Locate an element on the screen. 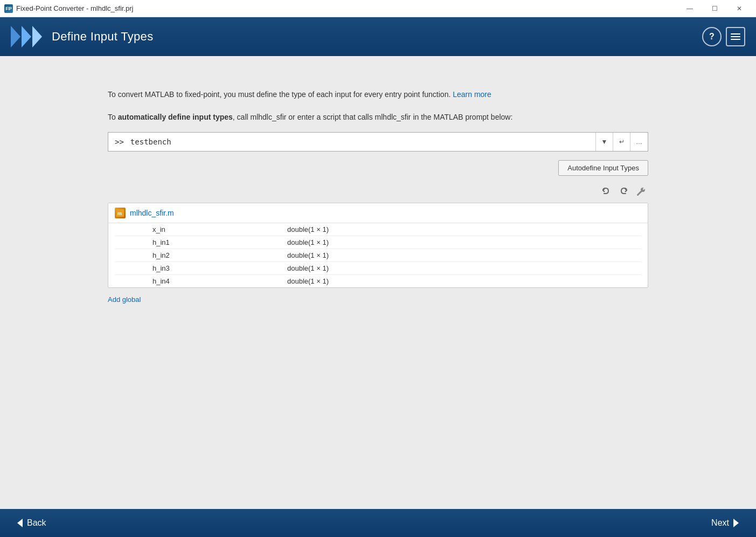  toolbar-row is located at coordinates (378, 192).